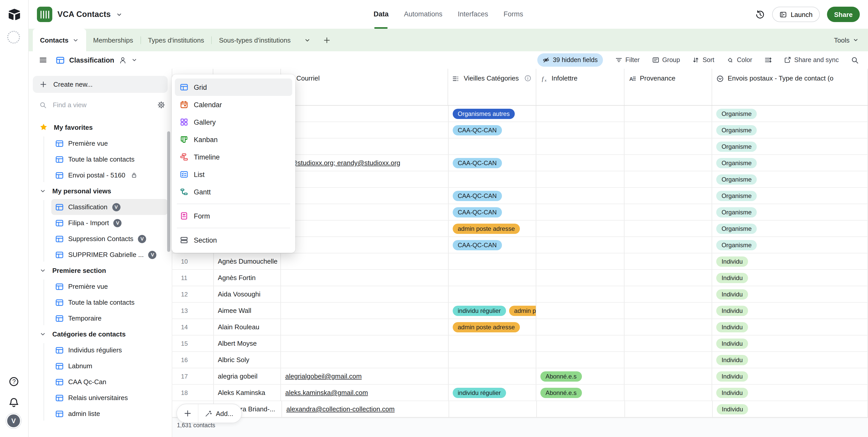 The height and width of the screenshot is (437, 868). What do you see at coordinates (343, 163) in the screenshot?
I see `email-link: fo@studioxx.org; erandy@studioxx.org` at bounding box center [343, 163].